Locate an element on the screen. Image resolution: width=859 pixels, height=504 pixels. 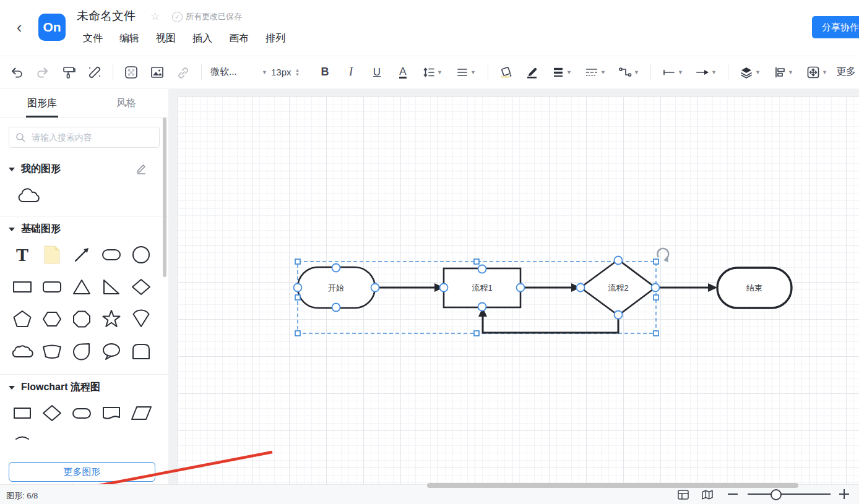
shape-triangle is located at coordinates (82, 287).